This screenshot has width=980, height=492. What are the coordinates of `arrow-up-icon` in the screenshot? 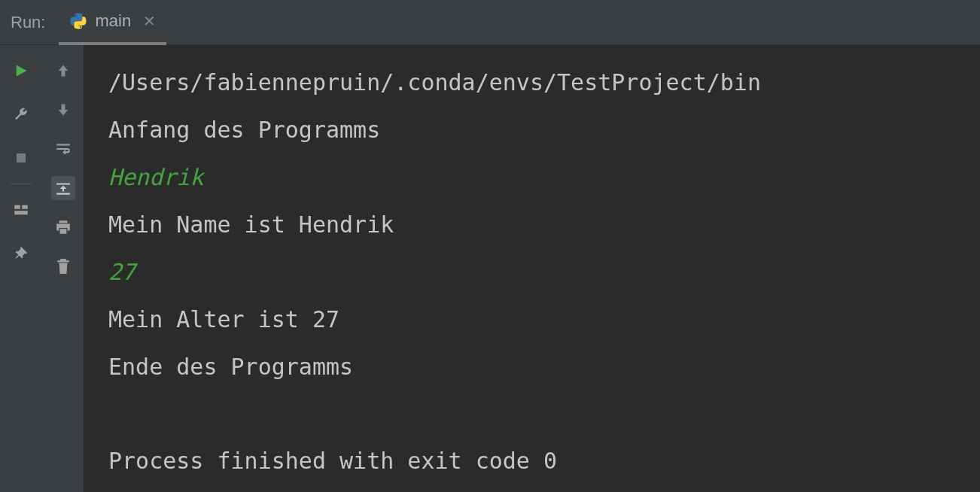 It's located at (63, 71).